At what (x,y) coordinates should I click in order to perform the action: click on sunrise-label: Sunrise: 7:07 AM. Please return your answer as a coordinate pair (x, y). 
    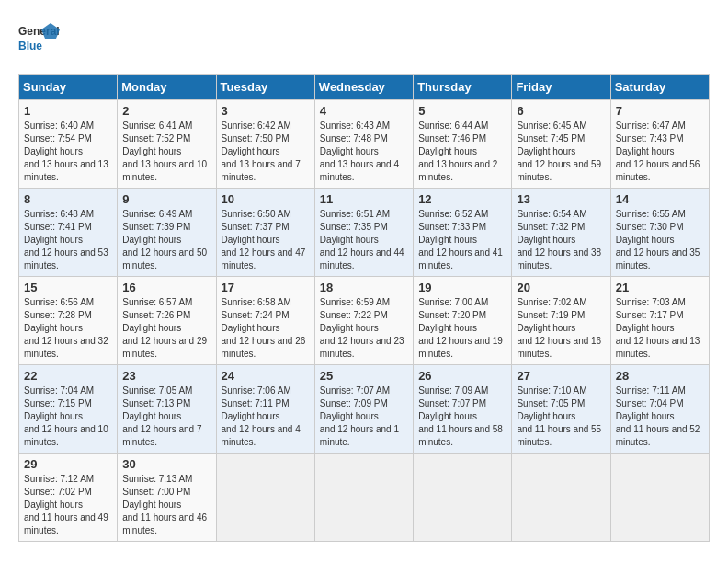
    Looking at the image, I should click on (355, 390).